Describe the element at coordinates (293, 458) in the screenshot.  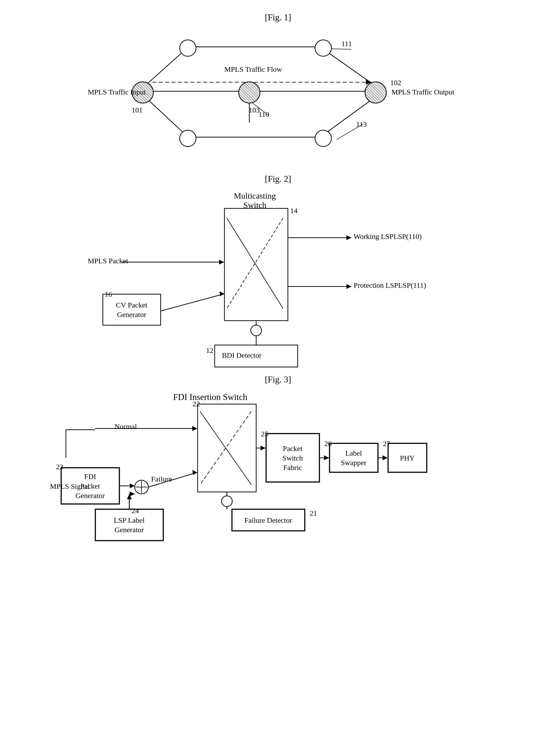
I see `psf-box: Packet Switch Fabric` at that location.